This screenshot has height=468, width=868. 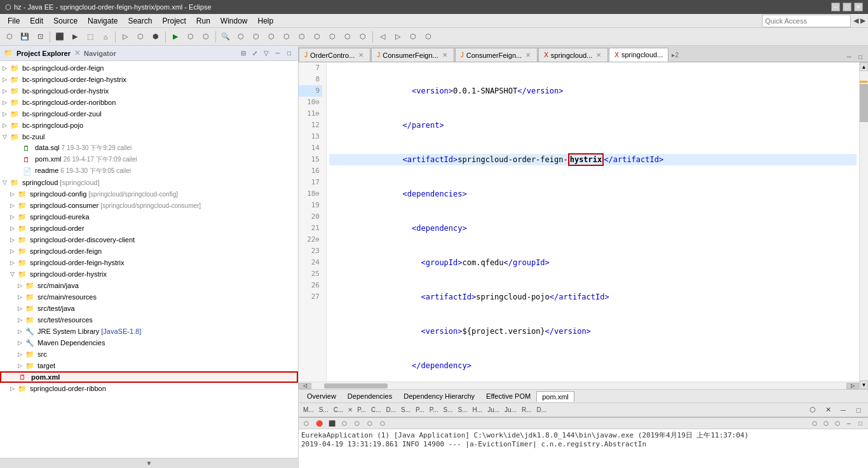 I want to click on tab-effective-pom: Effective POM, so click(x=508, y=396).